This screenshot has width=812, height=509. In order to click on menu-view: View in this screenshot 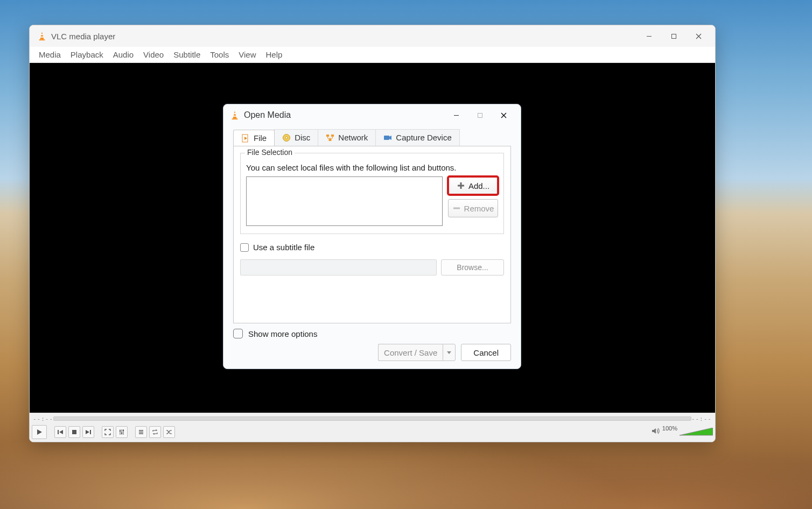, I will do `click(247, 55)`.